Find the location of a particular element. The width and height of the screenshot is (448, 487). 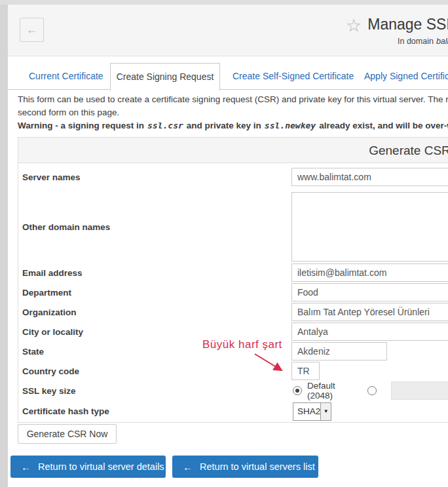

left-edge-strip is located at coordinates (4, 244).